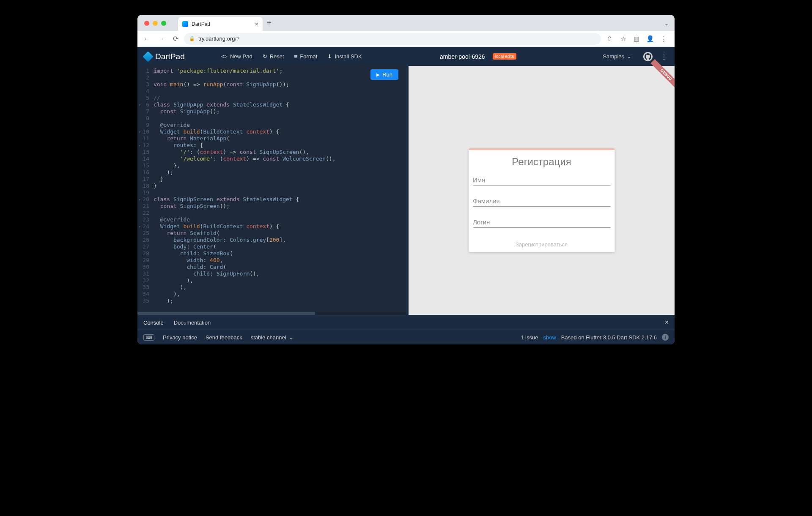 The image size is (812, 516). Describe the element at coordinates (147, 23) in the screenshot. I see `close-window-icon` at that location.